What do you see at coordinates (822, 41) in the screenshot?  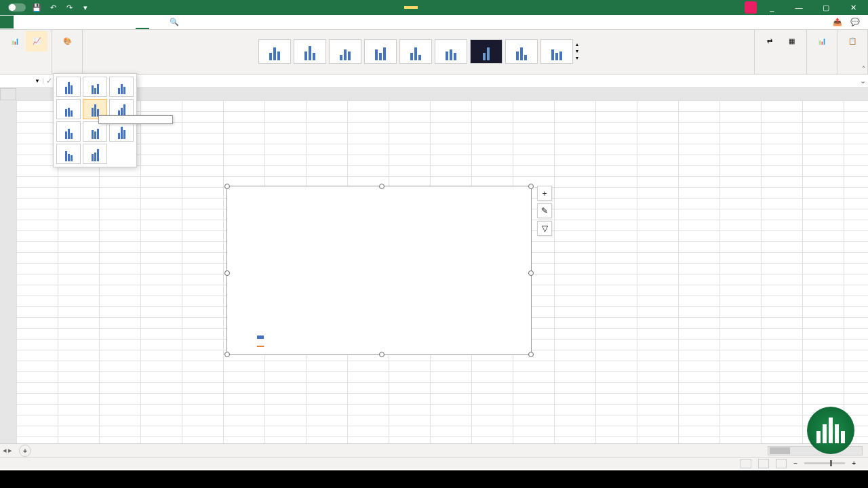 I see `chart-type-icon: 📊` at bounding box center [822, 41].